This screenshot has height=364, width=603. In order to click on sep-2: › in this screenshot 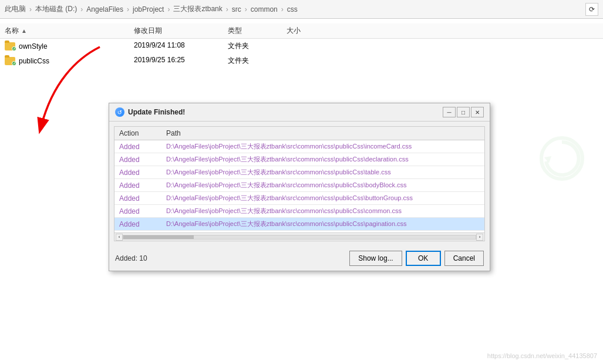, I will do `click(128, 9)`.